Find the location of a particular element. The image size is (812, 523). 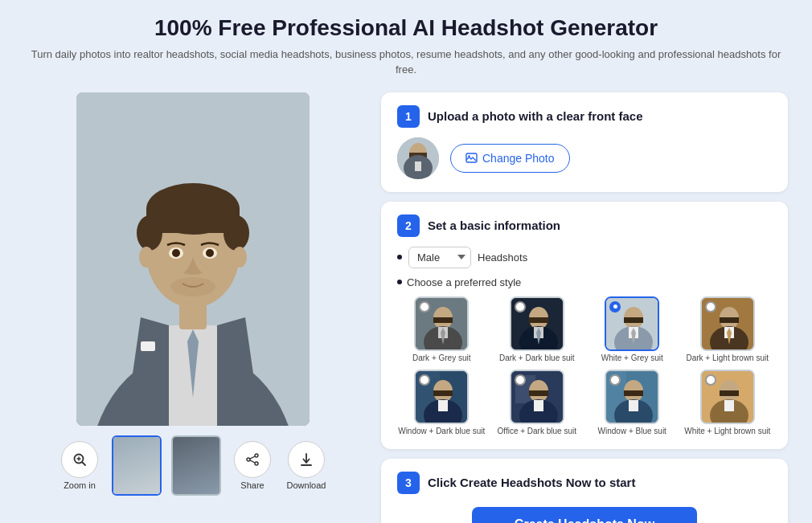

style-label-1: Dark + Grey suit is located at coordinates (442, 358).